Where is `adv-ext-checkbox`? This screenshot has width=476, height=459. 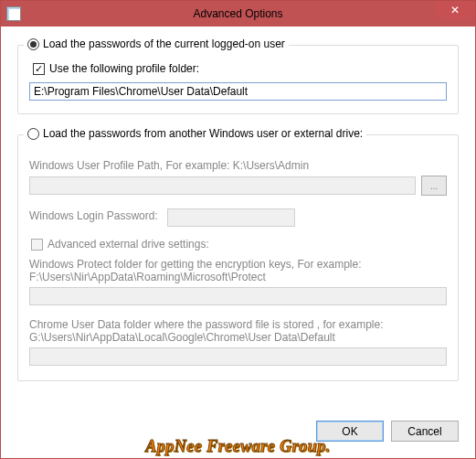 adv-ext-checkbox is located at coordinates (37, 245).